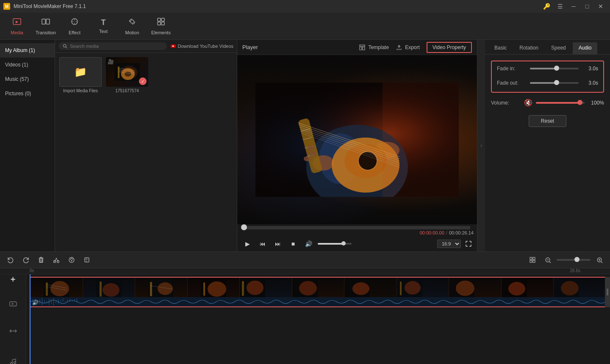  I want to click on player-timeline-track, so click(357, 228).